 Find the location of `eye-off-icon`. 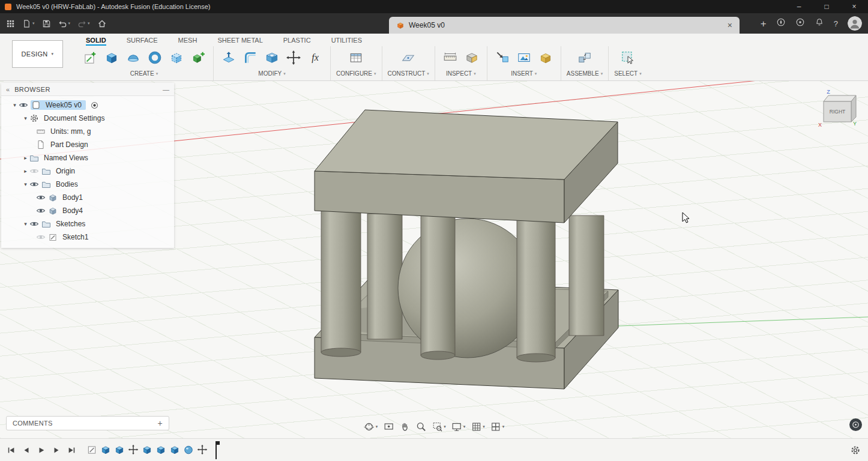

eye-off-icon is located at coordinates (41, 237).